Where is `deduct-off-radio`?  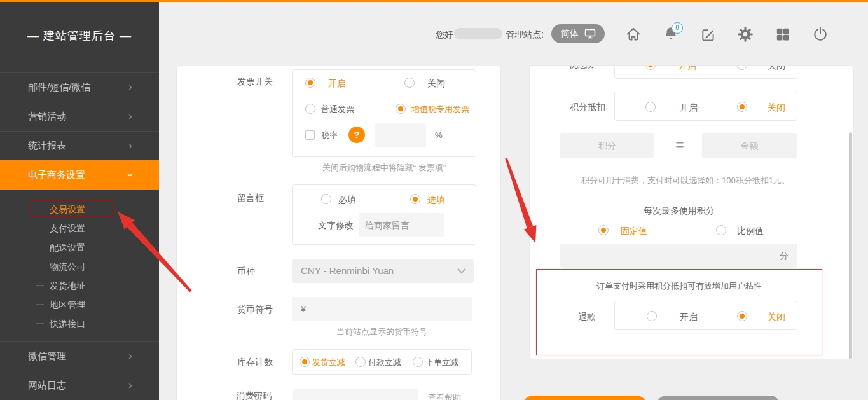
deduct-off-radio is located at coordinates (742, 107).